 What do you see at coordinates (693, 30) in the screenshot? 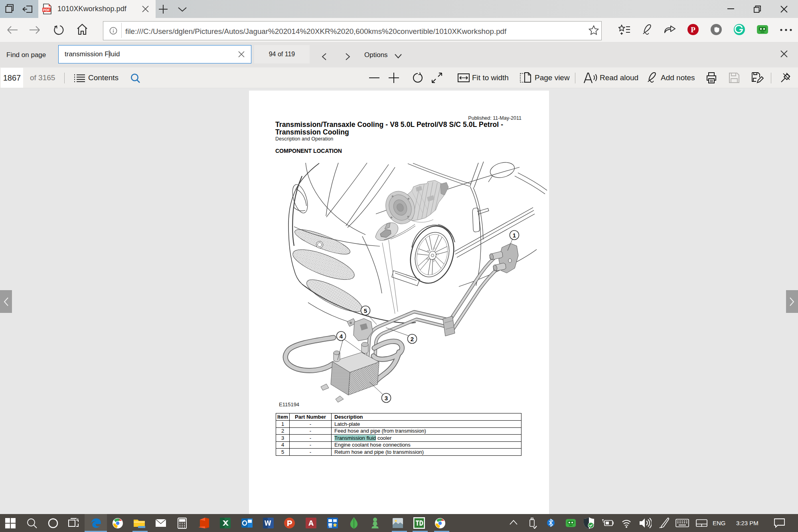
I see `svg-text: P` at bounding box center [693, 30].